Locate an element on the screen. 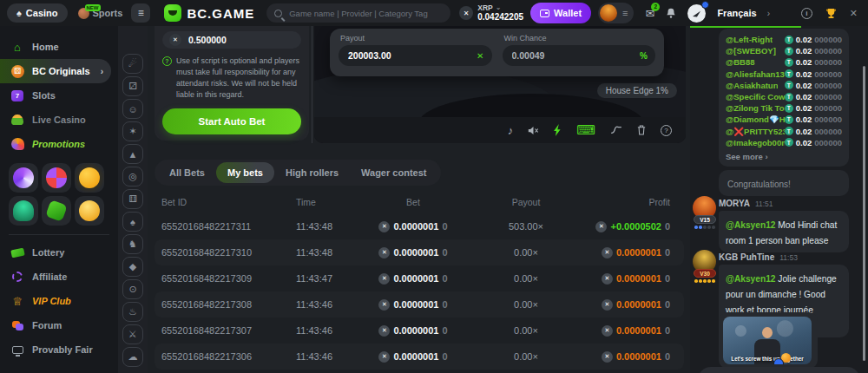 This screenshot has width=868, height=373. price-tag-icon is located at coordinates (56, 211).